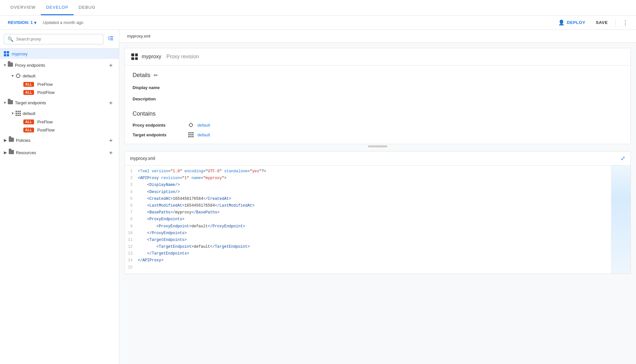 This screenshot has width=636, height=364. What do you see at coordinates (191, 125) in the screenshot?
I see `proxy-crosshair-icon` at bounding box center [191, 125].